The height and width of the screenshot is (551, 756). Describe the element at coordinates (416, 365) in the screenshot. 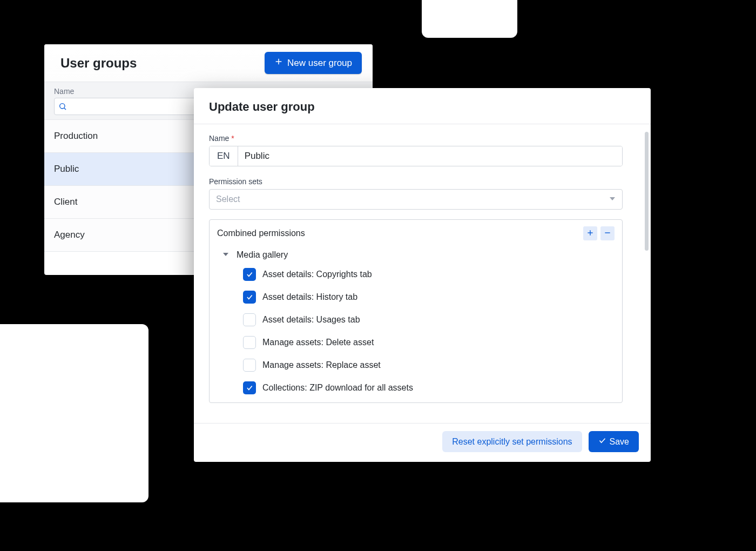

I see `permission-item: Manage assets: Replace asset` at that location.